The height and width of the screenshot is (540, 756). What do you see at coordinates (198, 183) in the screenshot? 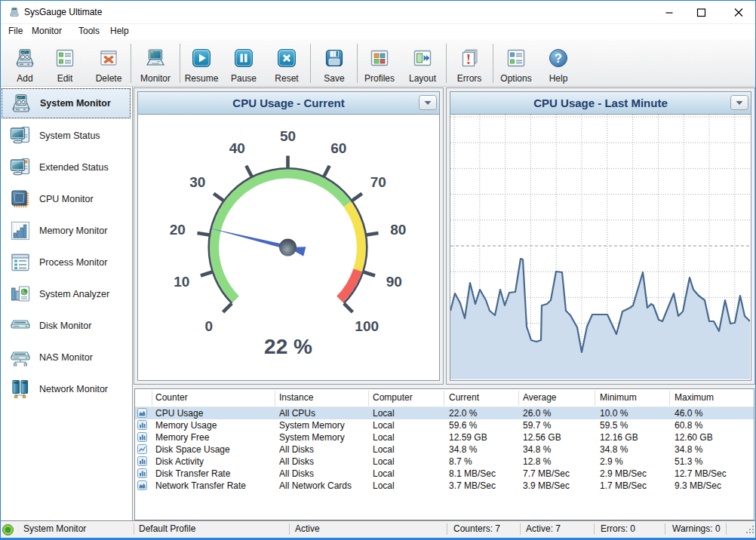
I see `svg-text: 30` at bounding box center [198, 183].